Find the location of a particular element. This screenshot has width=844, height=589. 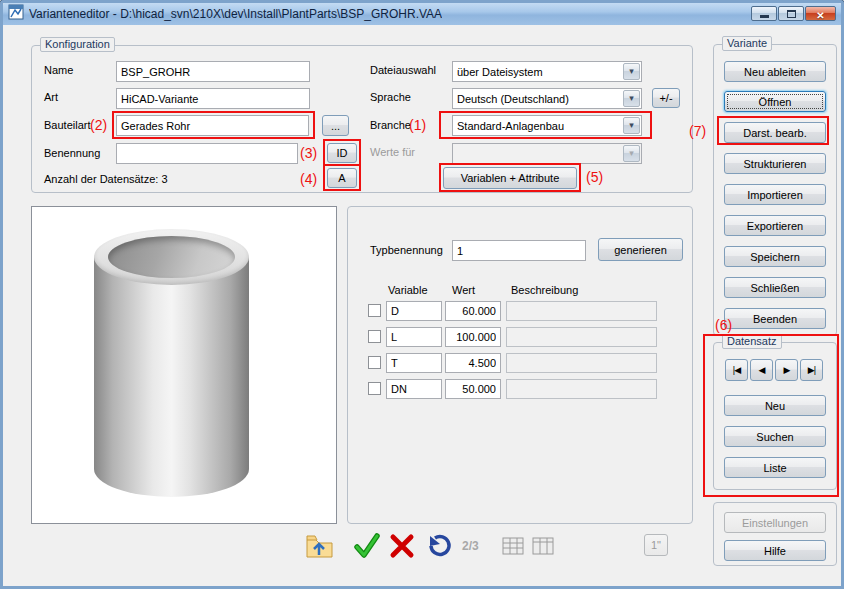

anzahl-datensaetze-text: Anzahl der Datensätze: 3 is located at coordinates (106, 179).